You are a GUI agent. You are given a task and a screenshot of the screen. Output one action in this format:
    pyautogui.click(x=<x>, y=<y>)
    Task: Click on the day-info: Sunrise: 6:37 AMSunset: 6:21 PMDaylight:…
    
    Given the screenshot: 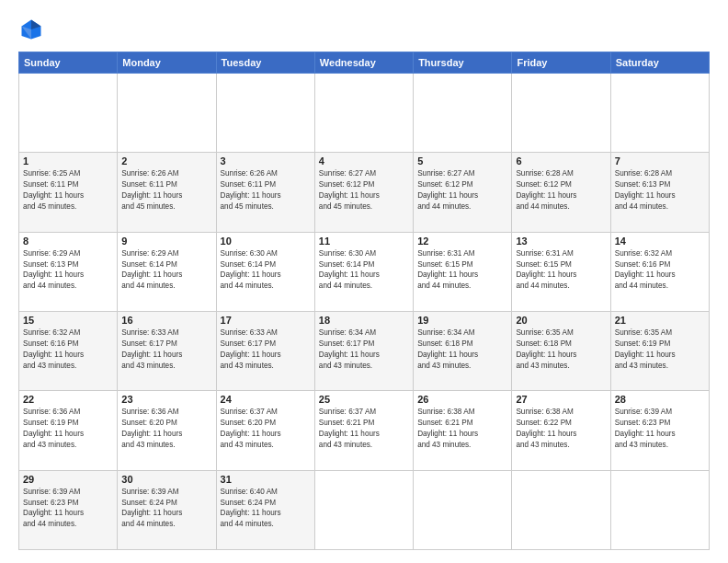 What is the action you would take?
    pyautogui.click(x=364, y=429)
    